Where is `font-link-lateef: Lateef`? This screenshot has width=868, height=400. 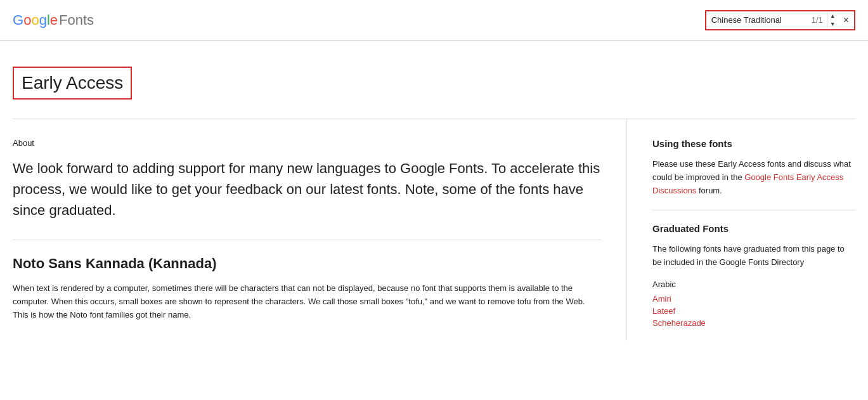 font-link-lateef: Lateef is located at coordinates (754, 311).